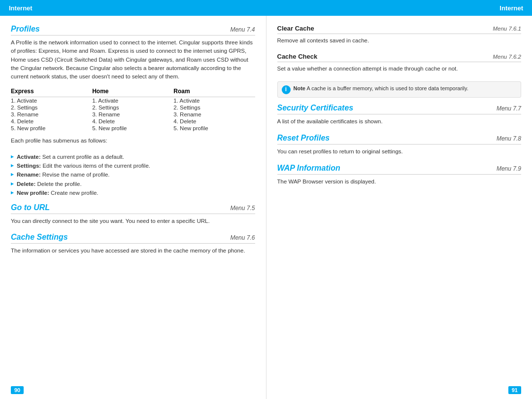 Image resolution: width=532 pixels, height=399 pixels. Describe the element at coordinates (315, 108) in the screenshot. I see `security-certs-label: Security Certificates` at that location.